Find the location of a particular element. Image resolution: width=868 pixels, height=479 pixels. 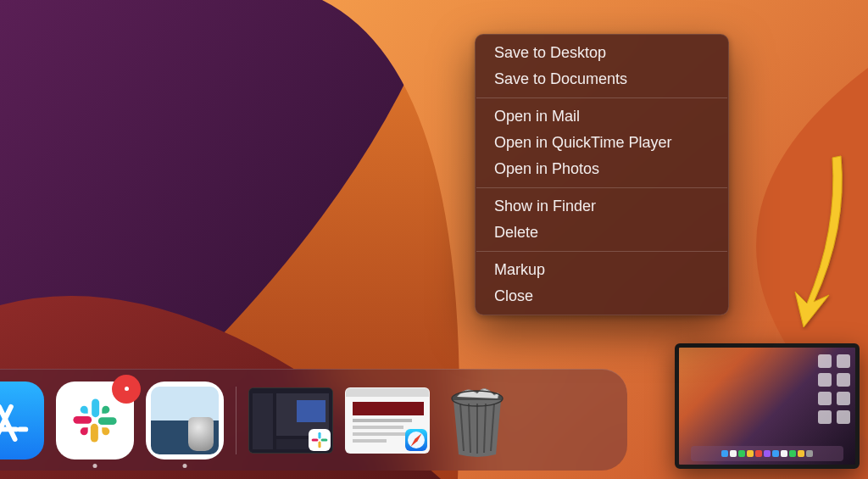

dock-app-preview is located at coordinates (185, 421).